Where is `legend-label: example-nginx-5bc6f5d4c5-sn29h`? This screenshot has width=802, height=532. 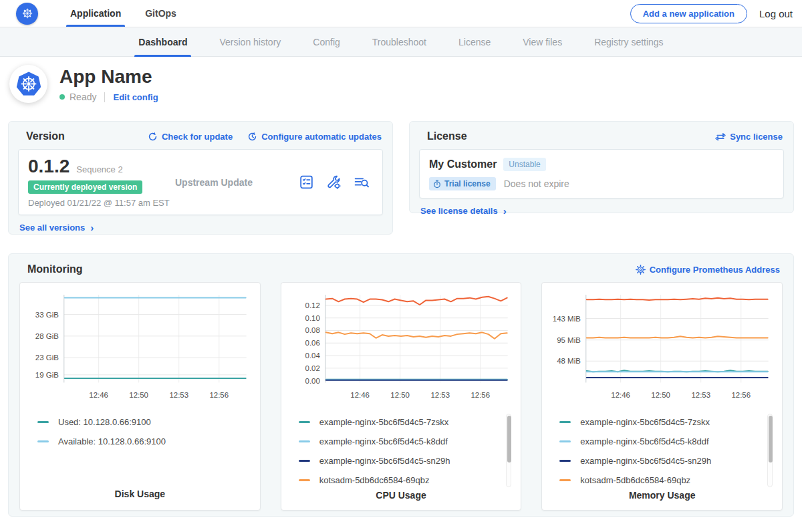 legend-label: example-nginx-5bc6f5d4c5-sn29h is located at coordinates (646, 461).